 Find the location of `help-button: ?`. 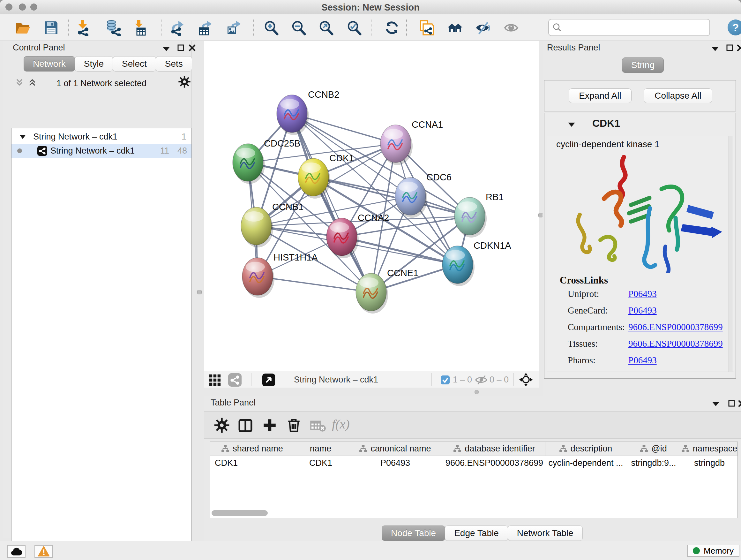

help-button: ? is located at coordinates (734, 27).